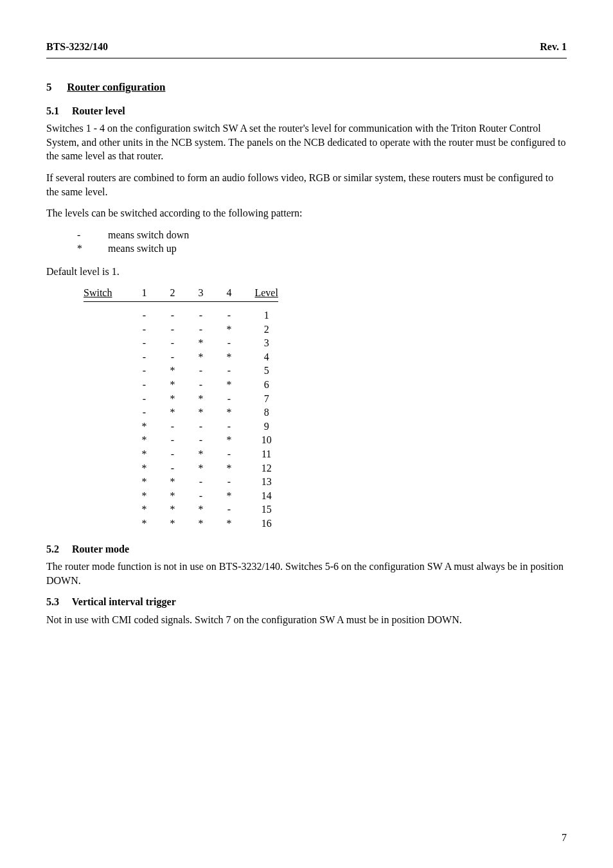 Image resolution: width=613 pixels, height=868 pixels. I want to click on subsection-title: Router level, so click(99, 111).